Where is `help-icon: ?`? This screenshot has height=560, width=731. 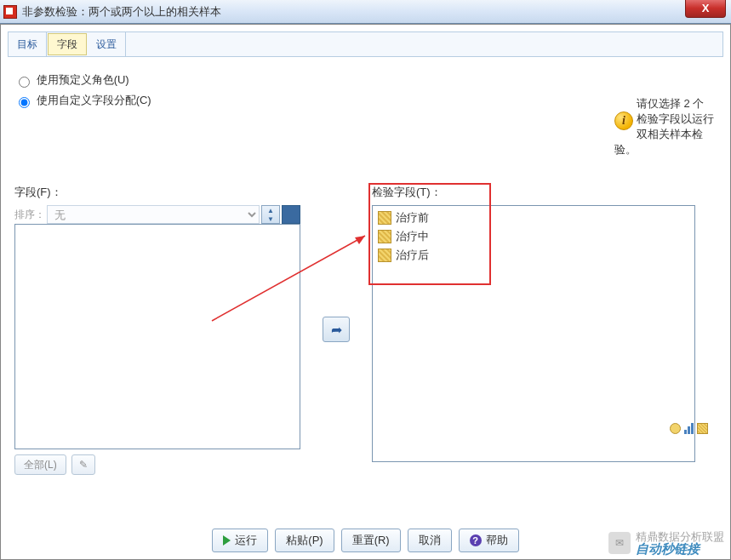
help-icon: ? is located at coordinates (476, 540).